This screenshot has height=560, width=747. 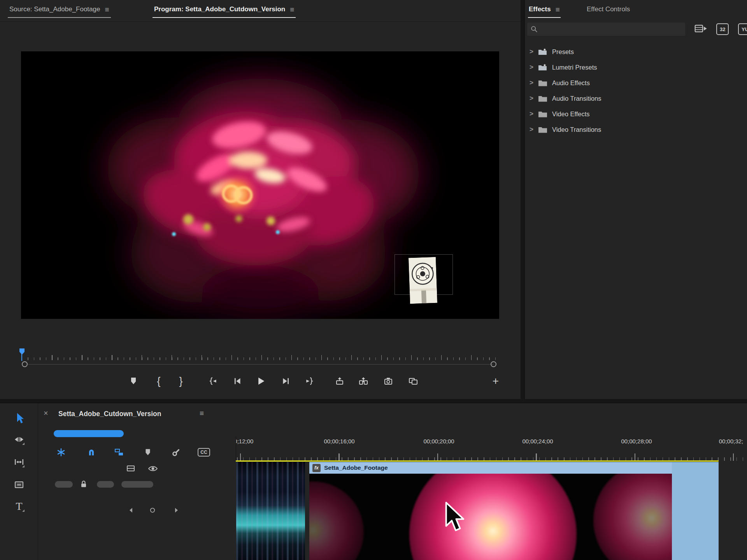 What do you see at coordinates (363, 381) in the screenshot?
I see `extract-icon` at bounding box center [363, 381].